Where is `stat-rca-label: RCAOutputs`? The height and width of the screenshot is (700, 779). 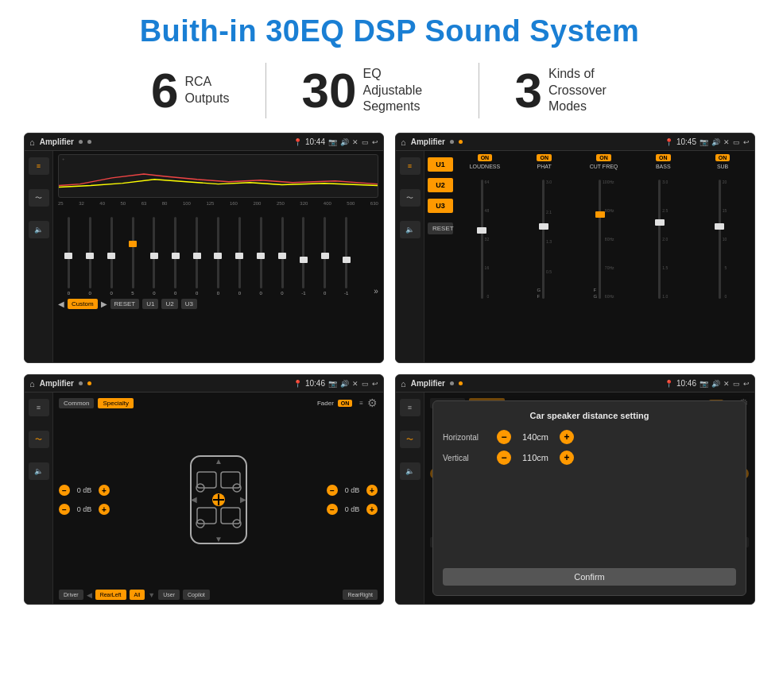 stat-rca-label: RCAOutputs is located at coordinates (207, 91).